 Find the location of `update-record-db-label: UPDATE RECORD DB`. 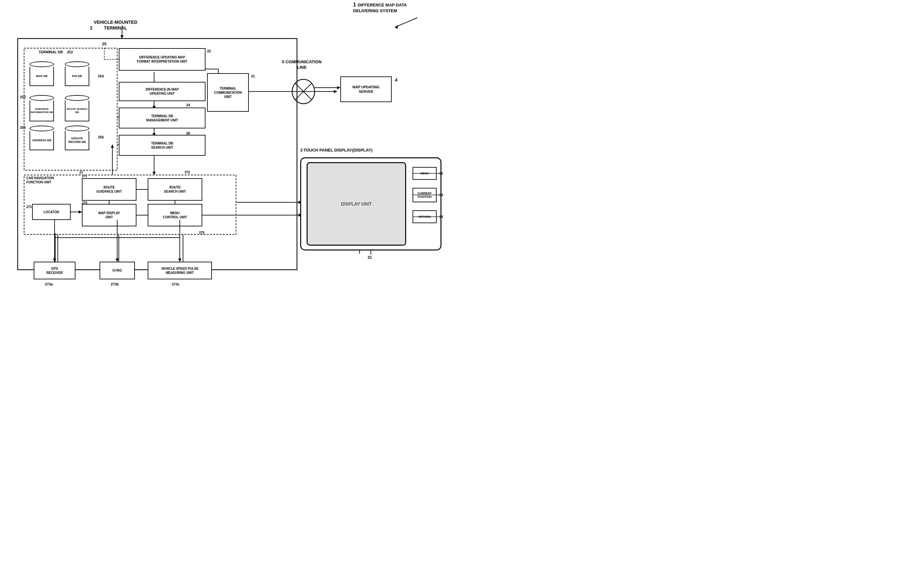

update-record-db-label: UPDATE RECORD DB is located at coordinates (77, 140).